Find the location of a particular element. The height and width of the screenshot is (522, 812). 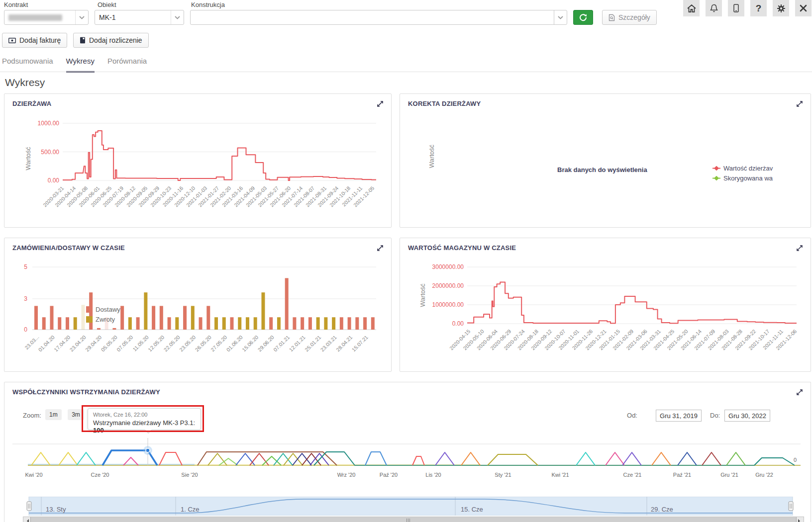

x-axis-label: 01.04.20 is located at coordinates (47, 343).